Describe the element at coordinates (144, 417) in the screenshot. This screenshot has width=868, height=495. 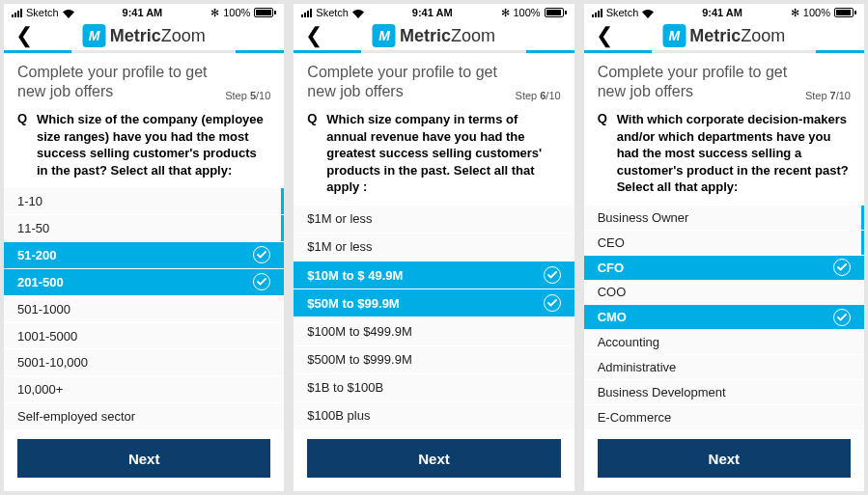
I see `option-item: Self-employed sector` at that location.